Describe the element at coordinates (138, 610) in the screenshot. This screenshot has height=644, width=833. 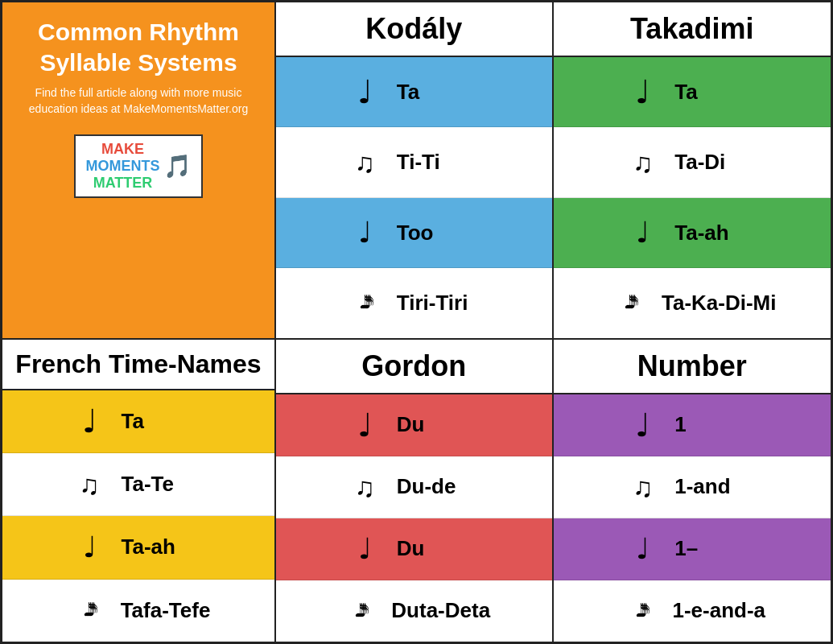
I see `french-row-4: 𝅘𝅥𝅯𝅘𝅥𝅯𝅘𝅥𝅯𝅘𝅥𝅯 Tafa-Tefe` at that location.